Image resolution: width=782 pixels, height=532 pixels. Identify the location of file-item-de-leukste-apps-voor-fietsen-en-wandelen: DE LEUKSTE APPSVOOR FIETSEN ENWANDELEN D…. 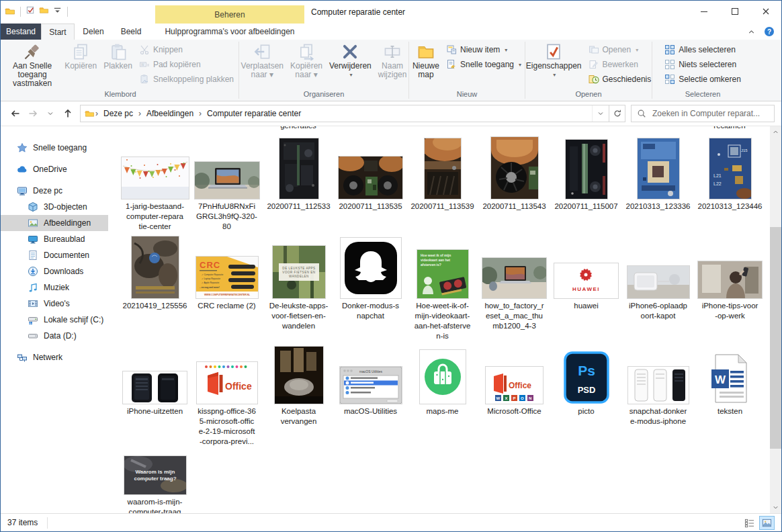
(298, 288).